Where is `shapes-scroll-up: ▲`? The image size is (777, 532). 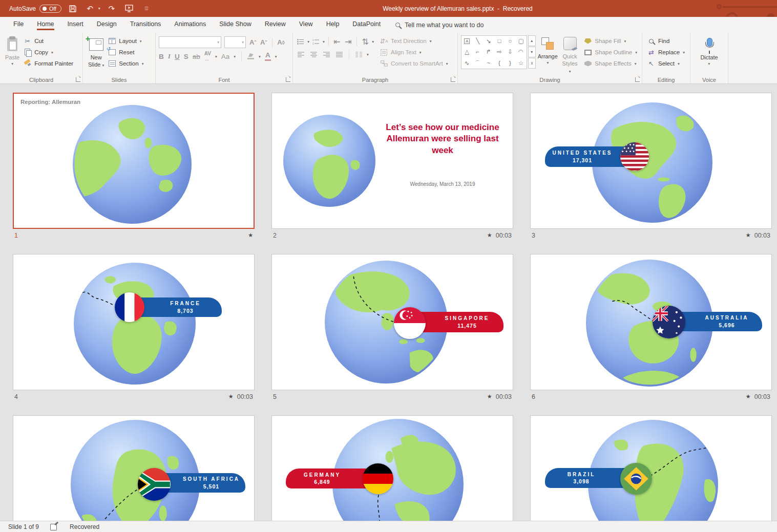 shapes-scroll-up: ▲ is located at coordinates (532, 41).